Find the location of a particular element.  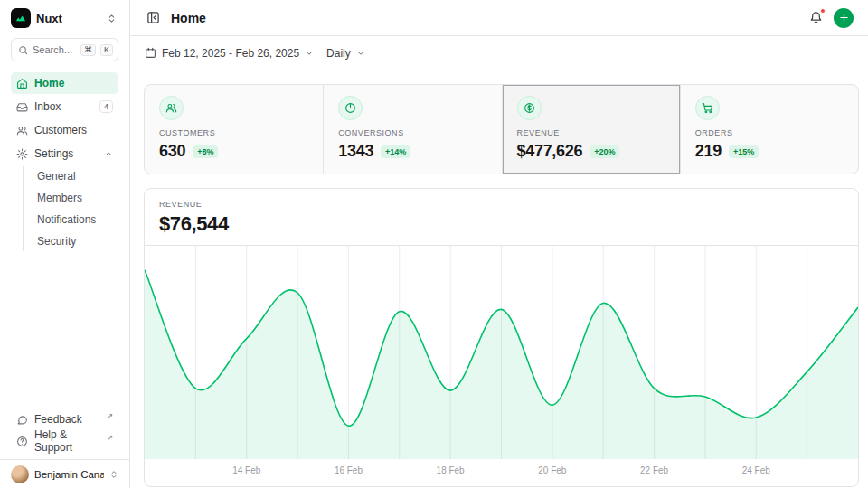

sidebar-item-settings: Settings is located at coordinates (65, 154).